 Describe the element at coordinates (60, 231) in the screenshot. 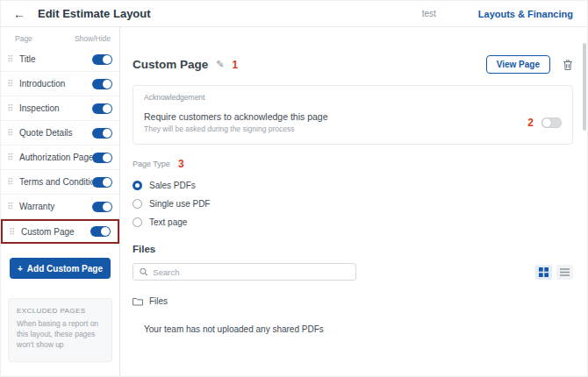

I see `sidebar-item-custom-page: ⠿ Custom Page` at that location.